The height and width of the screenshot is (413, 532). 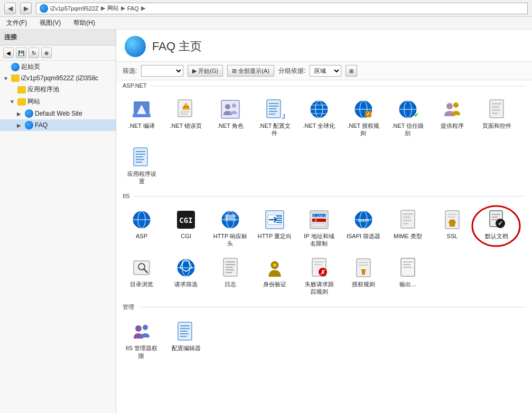 I want to click on icon-auth: 身份验证, so click(x=275, y=277).